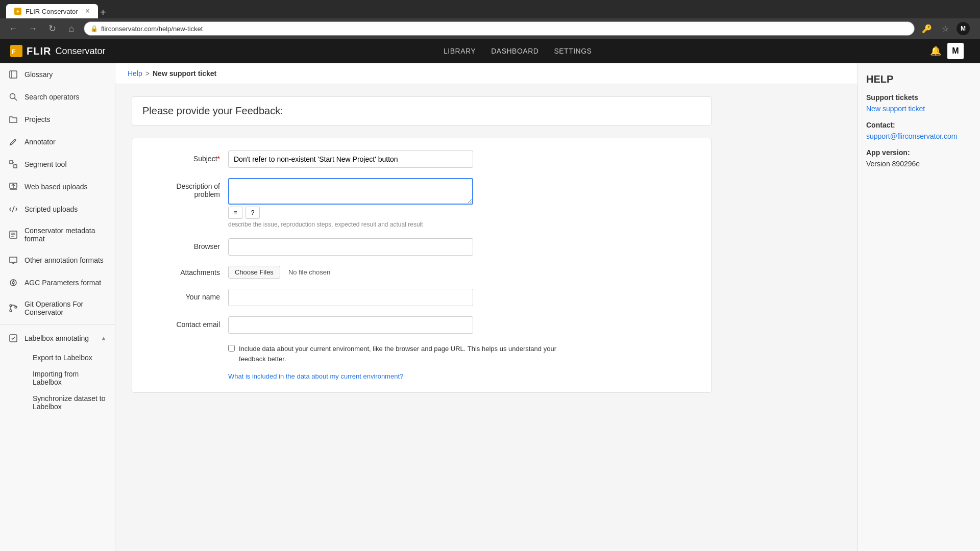 This screenshot has width=980, height=551. What do you see at coordinates (945, 29) in the screenshot?
I see `bookmark-icon: ☆` at bounding box center [945, 29].